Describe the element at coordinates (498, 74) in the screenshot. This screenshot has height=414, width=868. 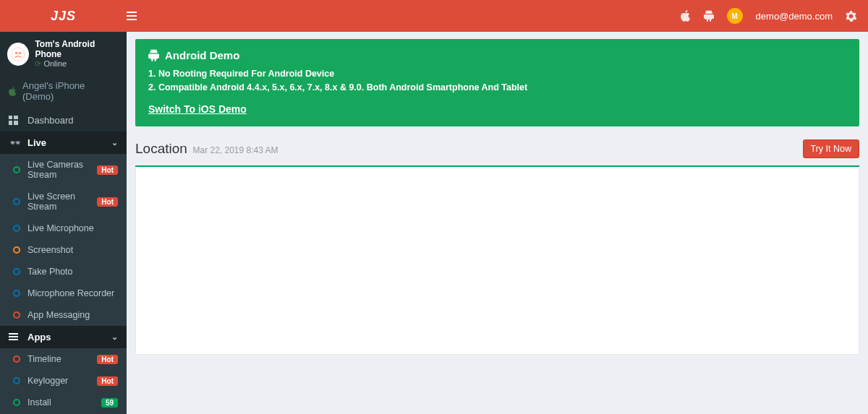
I see `banner-line-1: 1. No Rooting Required For Android Devic…` at that location.